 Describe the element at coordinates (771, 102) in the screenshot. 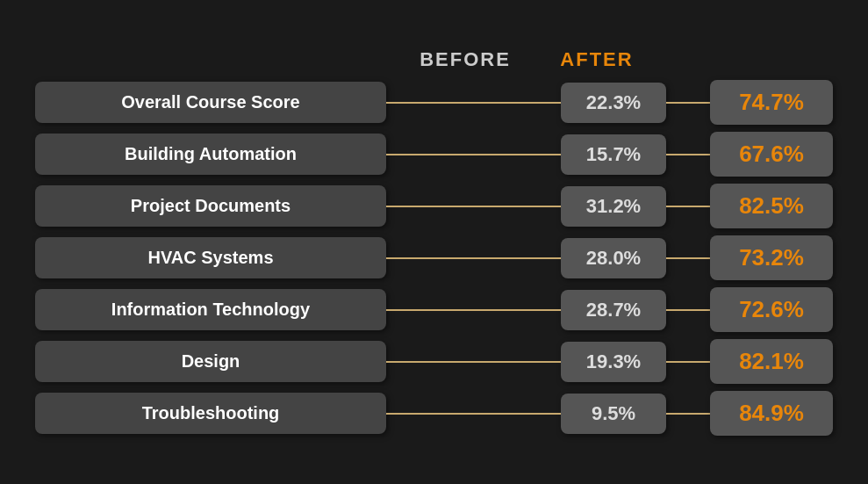

I see `after-value: 74.7%` at that location.